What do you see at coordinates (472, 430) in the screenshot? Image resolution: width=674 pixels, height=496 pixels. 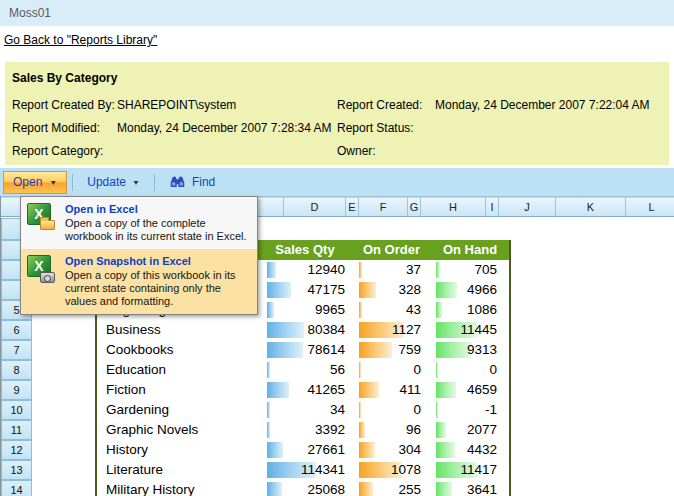 I see `on-hand-cell: 2077` at bounding box center [472, 430].